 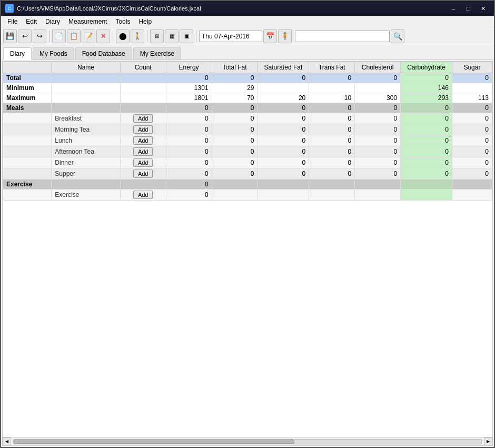 What do you see at coordinates (247, 98) in the screenshot?
I see `maximum-row: Maximum 1801 70 20 10 300 293 113` at bounding box center [247, 98].